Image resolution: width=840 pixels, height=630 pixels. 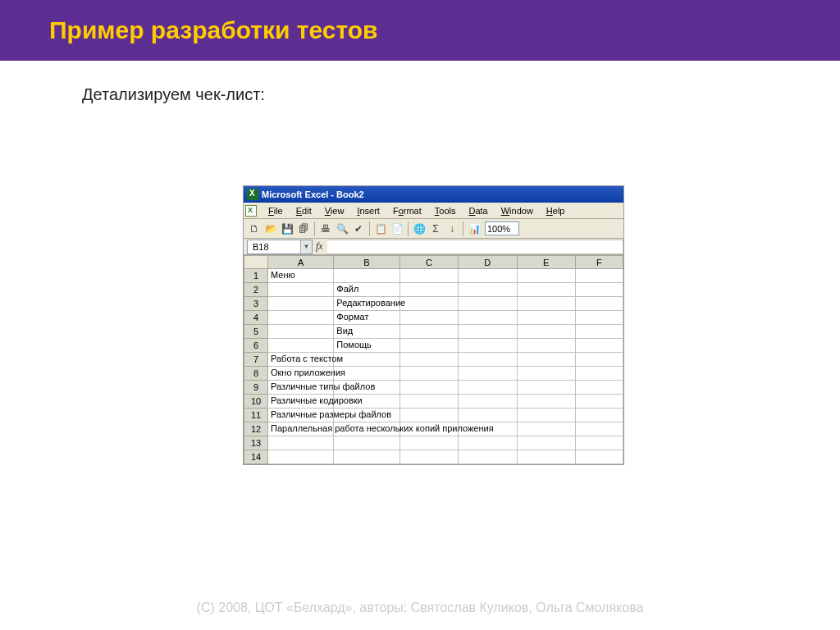 What do you see at coordinates (304, 211) in the screenshot?
I see `menu-edit: Edit` at bounding box center [304, 211].